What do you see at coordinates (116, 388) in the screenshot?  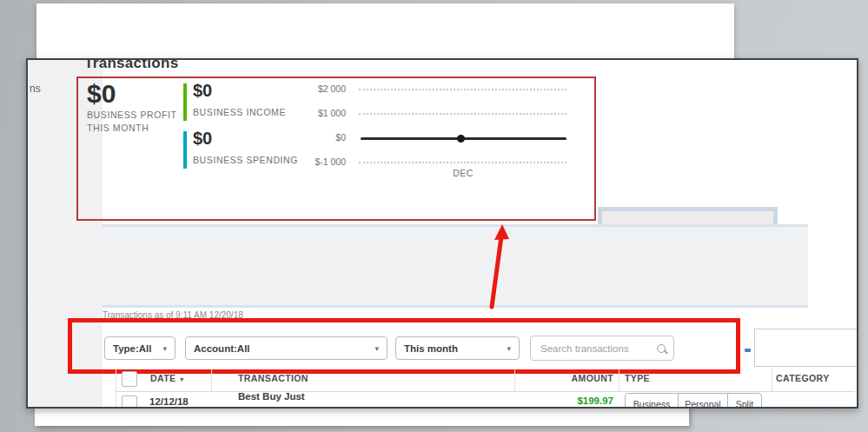 I see `table-left-border` at bounding box center [116, 388].